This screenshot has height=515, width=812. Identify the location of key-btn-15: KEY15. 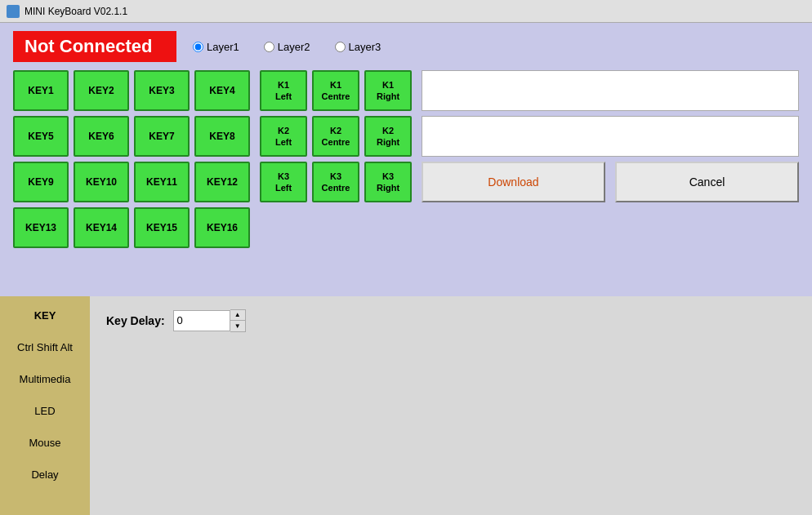
(162, 228).